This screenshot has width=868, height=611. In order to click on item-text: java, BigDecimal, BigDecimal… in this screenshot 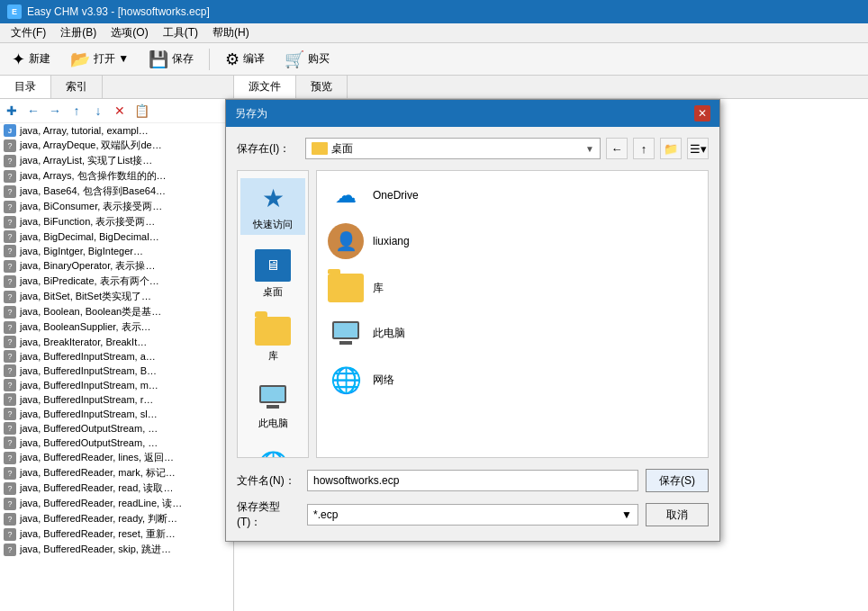, I will do `click(90, 237)`.